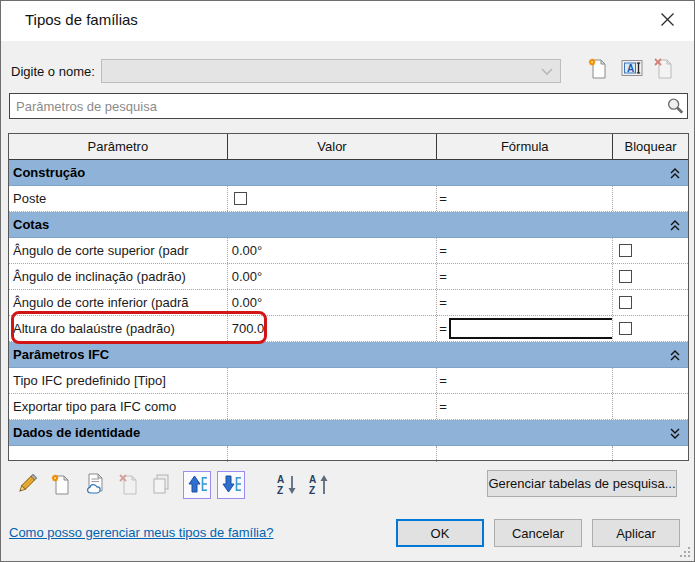 This screenshot has height=562, width=695. What do you see at coordinates (82, 20) in the screenshot?
I see `dialog-title: Tipos de famílias` at bounding box center [82, 20].